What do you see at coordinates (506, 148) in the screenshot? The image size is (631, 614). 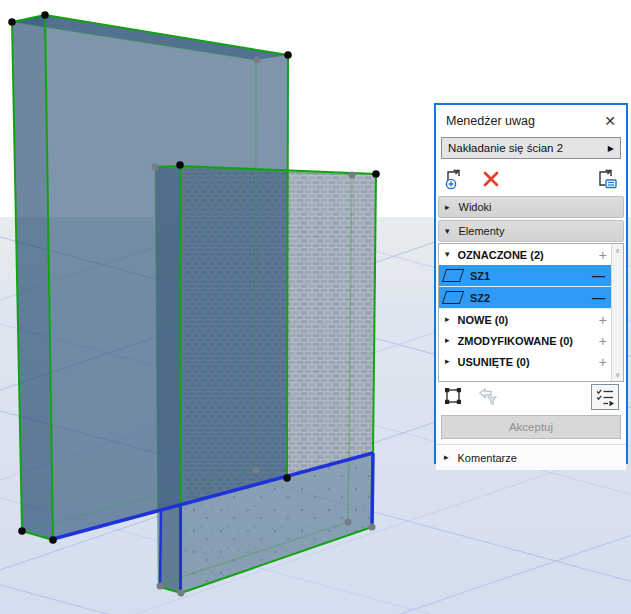 I see `issue-selector-value: Nakładanie się ścian 2` at bounding box center [506, 148].